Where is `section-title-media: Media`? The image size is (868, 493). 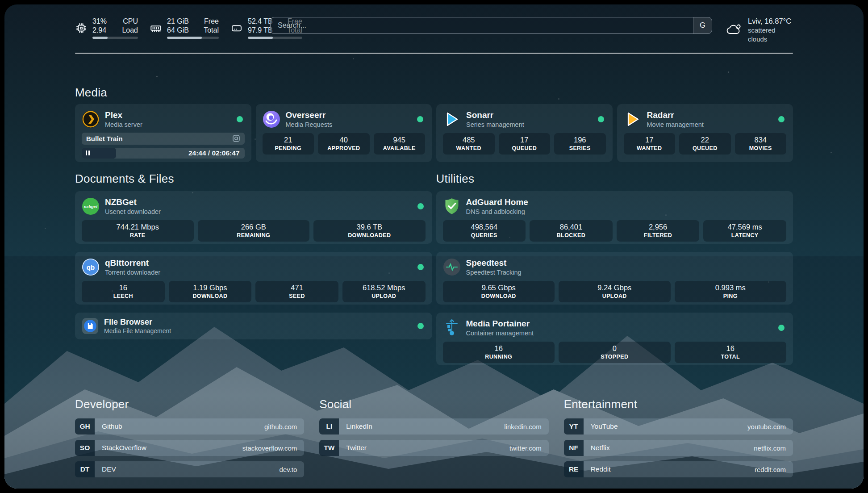 section-title-media: Media is located at coordinates (434, 93).